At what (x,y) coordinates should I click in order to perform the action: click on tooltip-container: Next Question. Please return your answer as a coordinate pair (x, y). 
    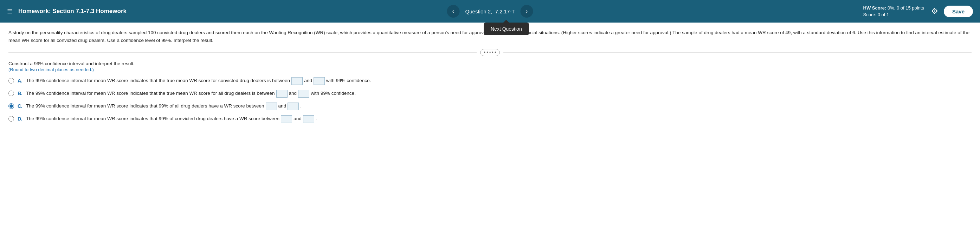
    Looking at the image, I should click on (506, 29).